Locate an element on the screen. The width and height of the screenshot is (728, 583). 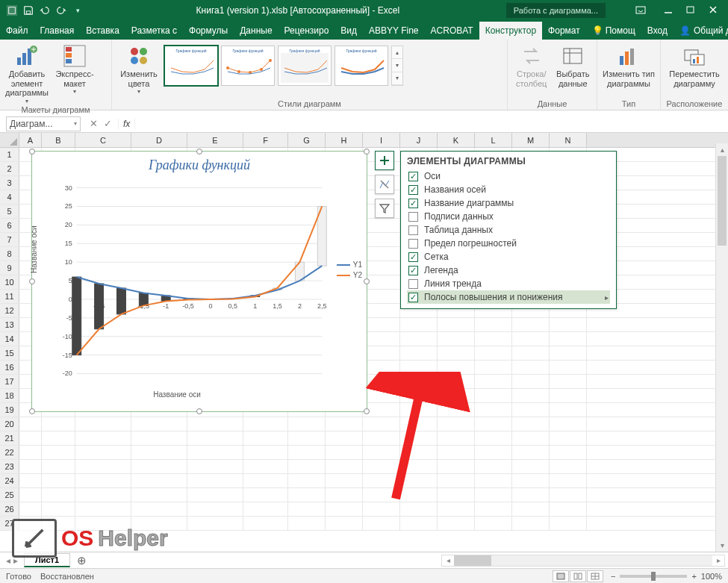
chart-legend: Y1 Y2 is located at coordinates (349, 270).